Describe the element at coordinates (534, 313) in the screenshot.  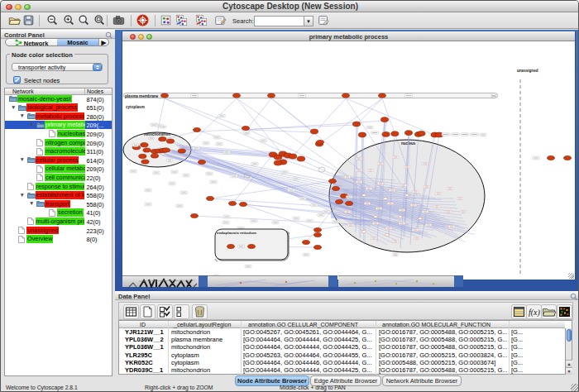
I see `svg-text: f(x)` at that location.